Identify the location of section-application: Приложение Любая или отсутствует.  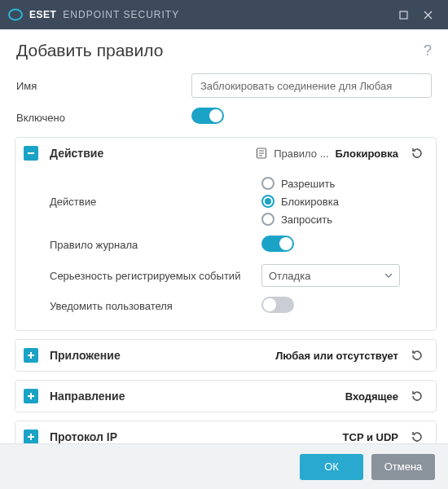
(226, 355).